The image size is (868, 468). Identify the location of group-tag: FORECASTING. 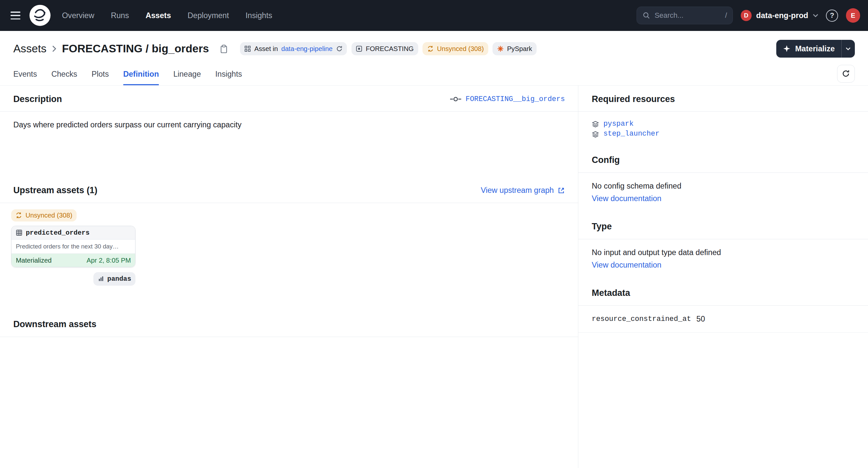
(385, 49).